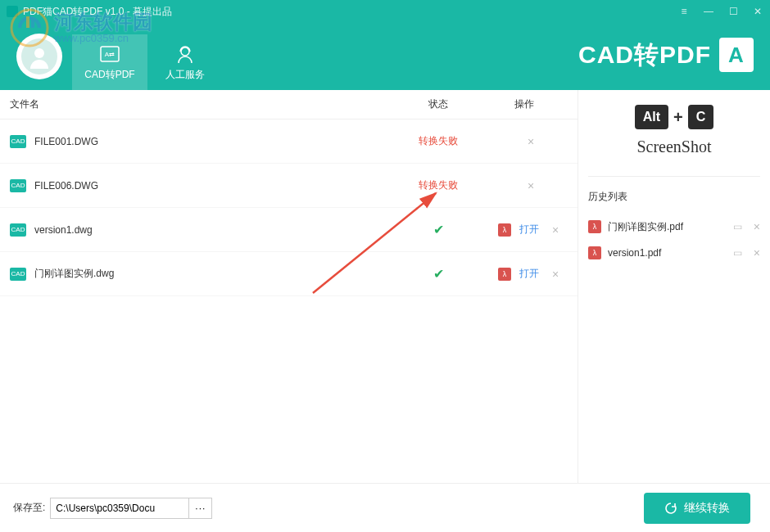 The width and height of the screenshot is (770, 532). Describe the element at coordinates (674, 190) in the screenshot. I see `history-title: 历史列表` at that location.